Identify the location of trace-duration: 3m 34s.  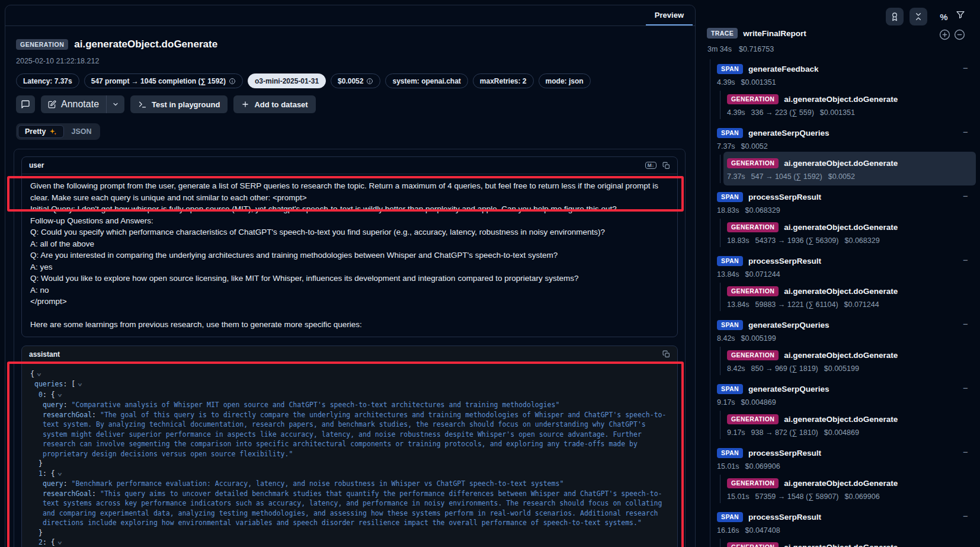
(719, 49).